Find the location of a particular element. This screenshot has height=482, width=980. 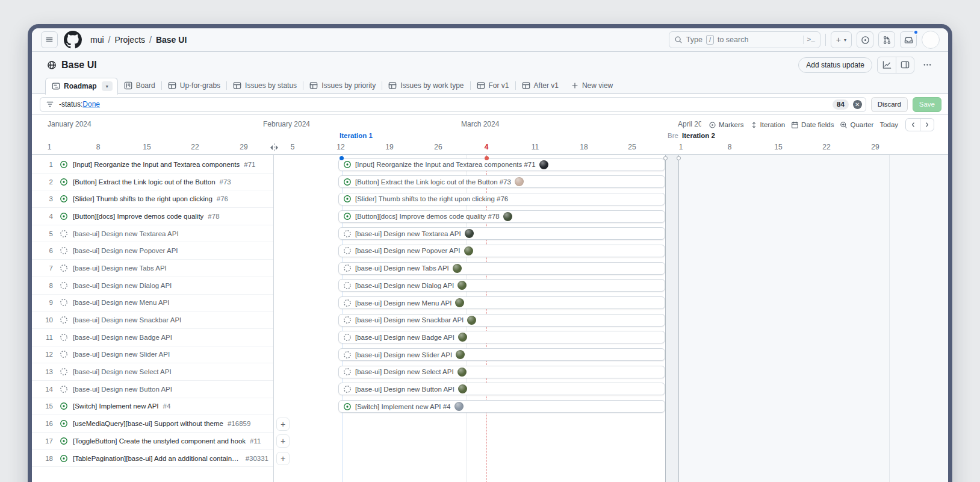

table-row: 1[Input] Reorganize the Input and Textar… is located at coordinates (153, 165).